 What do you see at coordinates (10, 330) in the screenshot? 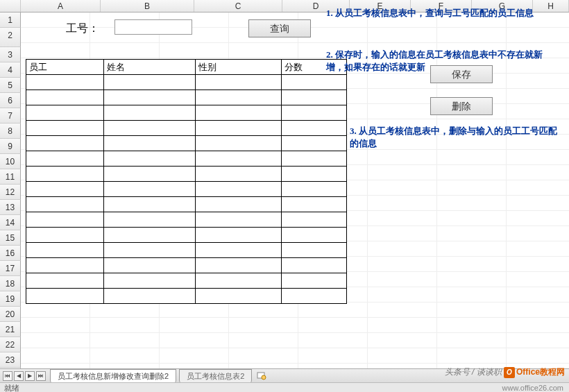
I see `row-header-21: 21` at bounding box center [10, 330].